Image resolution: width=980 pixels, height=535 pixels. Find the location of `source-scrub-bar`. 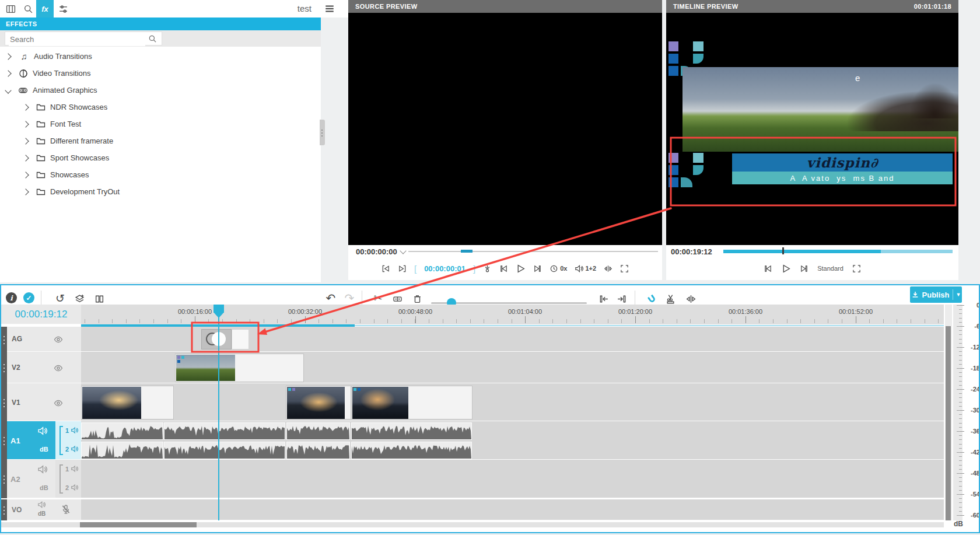

source-scrub-bar is located at coordinates (533, 251).